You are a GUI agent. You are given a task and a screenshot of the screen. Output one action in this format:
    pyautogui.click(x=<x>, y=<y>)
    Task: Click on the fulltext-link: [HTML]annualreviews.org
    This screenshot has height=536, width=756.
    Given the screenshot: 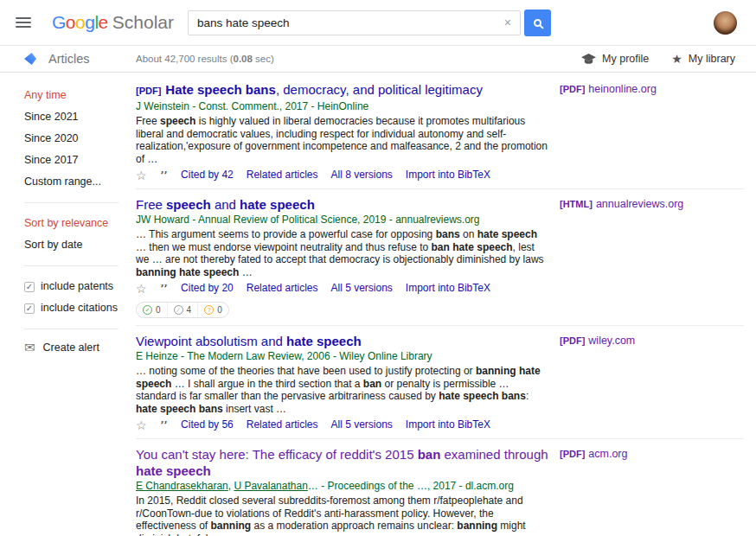 What is the action you would take?
    pyautogui.click(x=621, y=204)
    